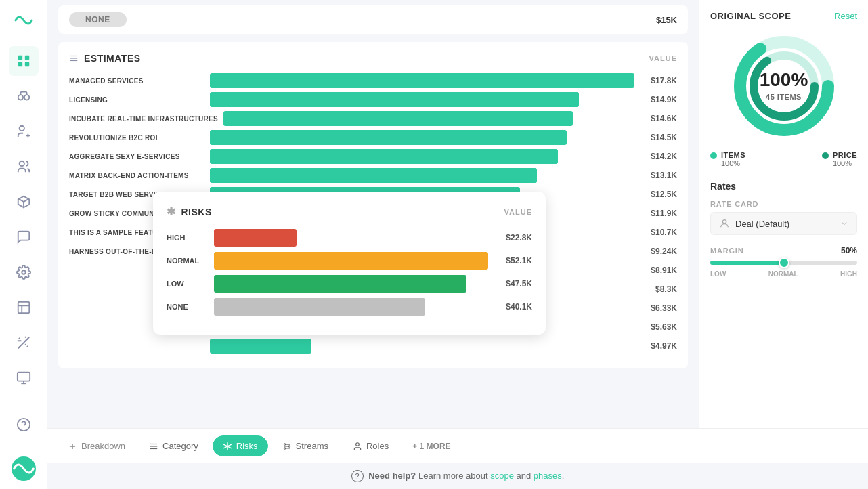 This screenshot has width=868, height=489. I want to click on estimate-bar-row: AGGREGATE SEXY E-SERVICES$14.2K, so click(373, 156).